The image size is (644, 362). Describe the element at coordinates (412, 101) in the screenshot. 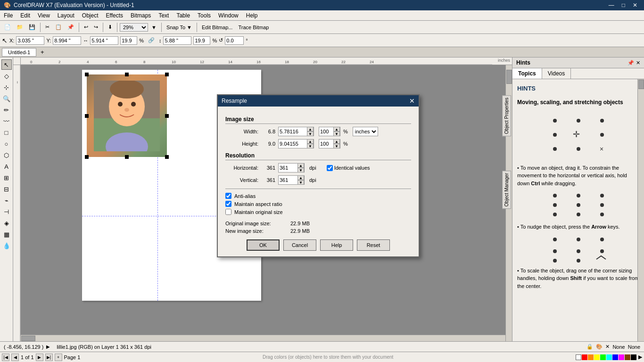

I see `dialog-close-button: ✕` at that location.